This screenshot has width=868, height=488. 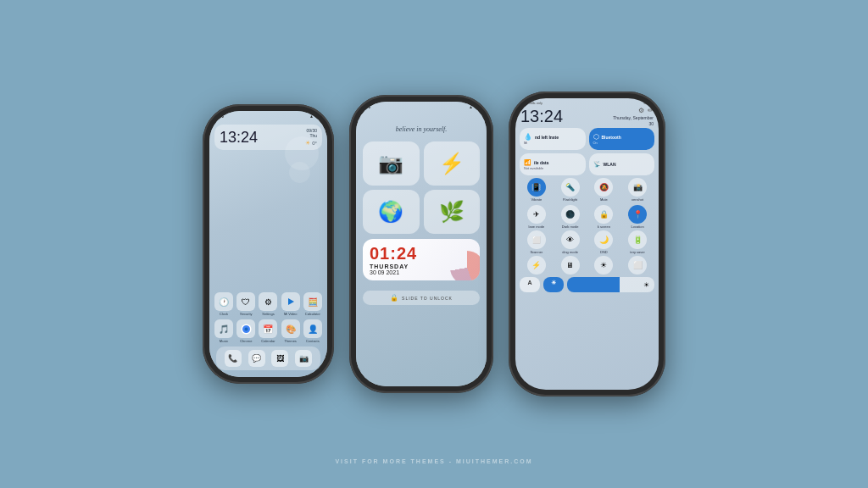 I want to click on app-row-1: 🕐 Clock 🛡 Security ⚙ Settings, so click(x=268, y=304).